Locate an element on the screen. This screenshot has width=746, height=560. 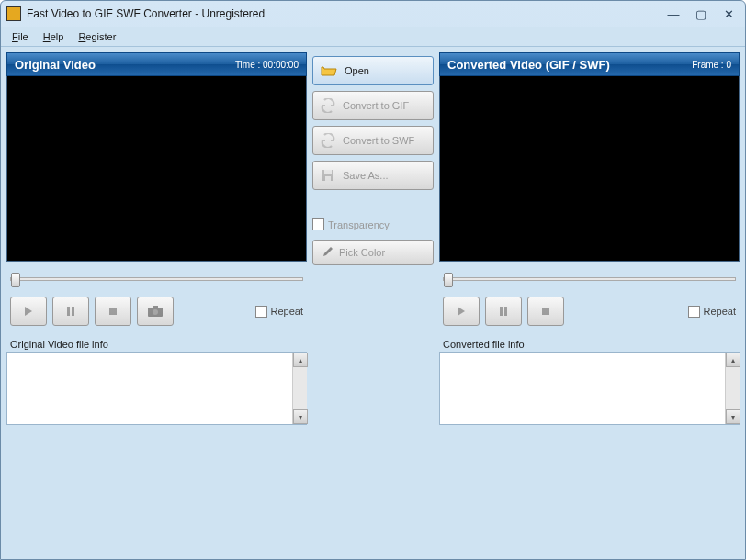
eyedropper-icon is located at coordinates (327, 252).